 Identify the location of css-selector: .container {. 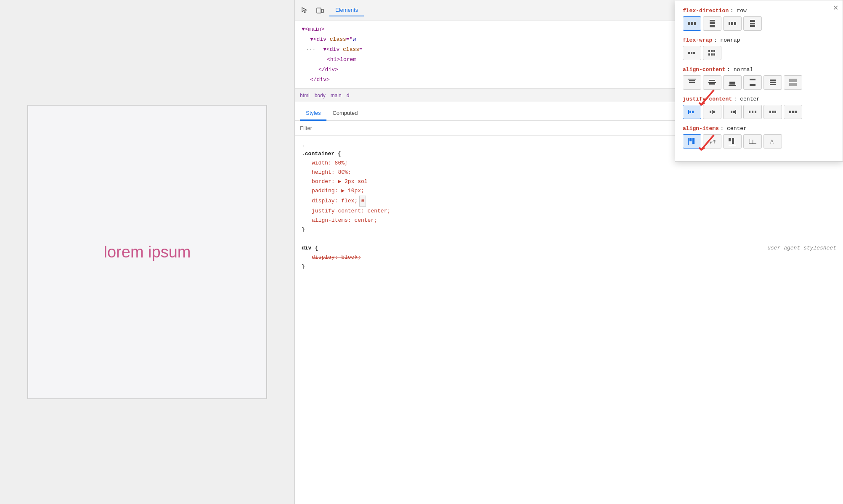
(321, 154).